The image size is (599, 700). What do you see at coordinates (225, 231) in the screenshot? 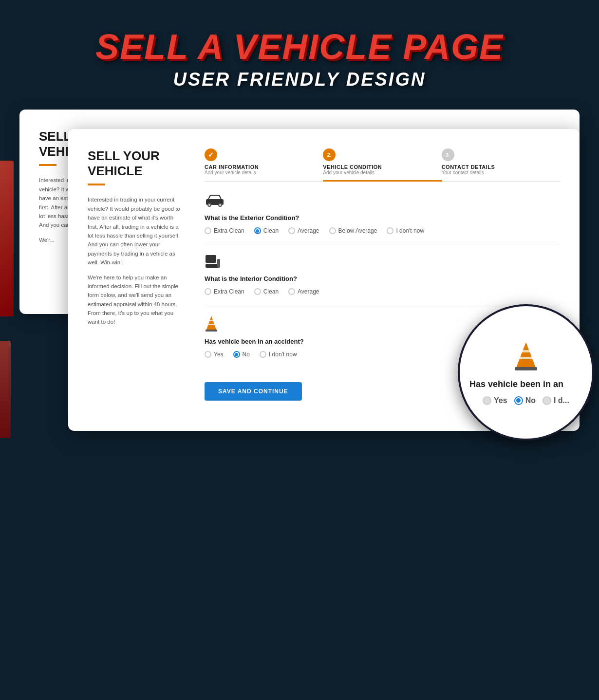
I see `exterior-extra-clean: Extra Clean` at bounding box center [225, 231].